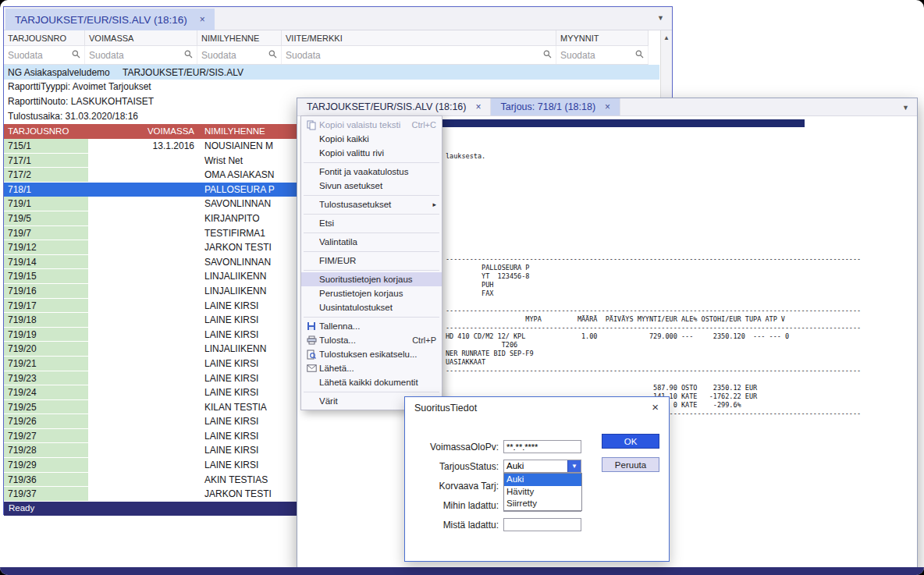  What do you see at coordinates (207, 87) in the screenshot?
I see `report-type-line: RaporttiTyyppi: Avoimet Tarjoukset` at bounding box center [207, 87].